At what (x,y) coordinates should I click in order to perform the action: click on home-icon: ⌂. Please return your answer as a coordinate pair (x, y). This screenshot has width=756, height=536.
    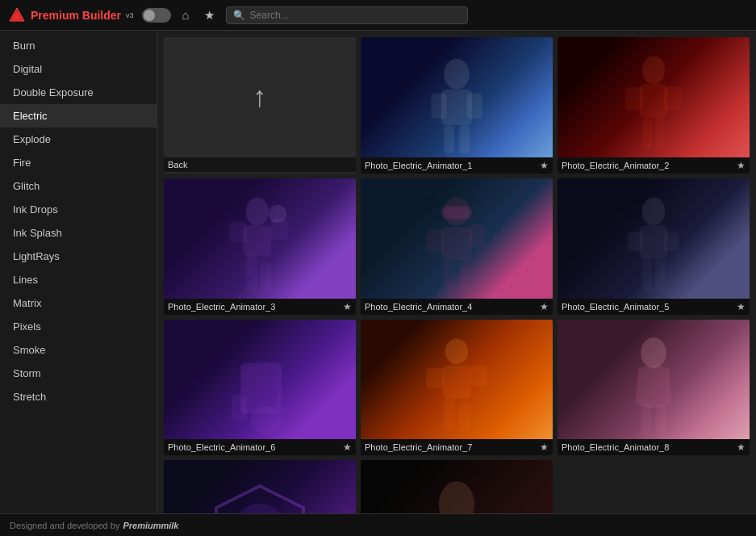
    Looking at the image, I should click on (186, 15).